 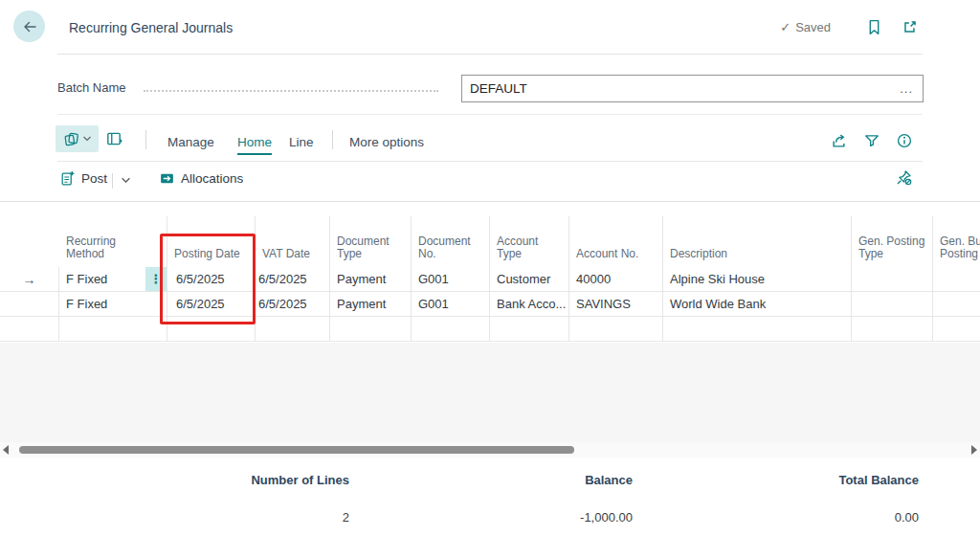 I want to click on save-status: ✓ Saved, so click(x=806, y=27).